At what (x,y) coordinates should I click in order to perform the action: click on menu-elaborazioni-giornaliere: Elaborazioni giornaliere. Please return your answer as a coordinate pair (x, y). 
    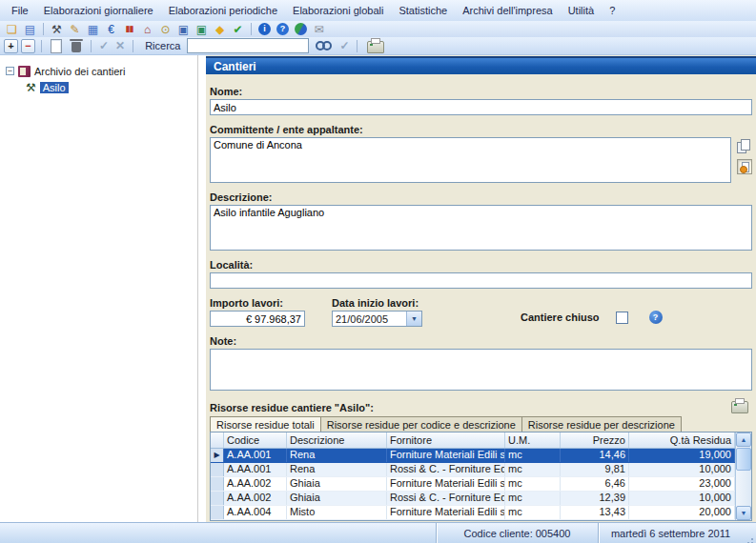
    Looking at the image, I should click on (99, 10).